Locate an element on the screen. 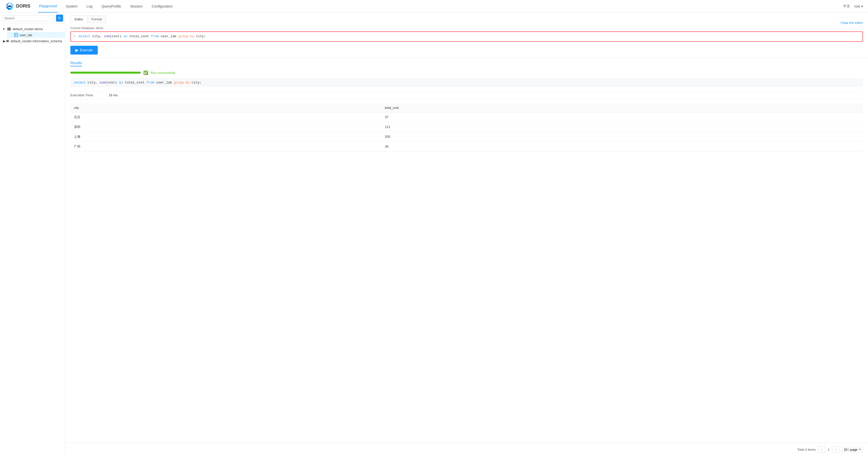 Image resolution: width=868 pixels, height=456 pixels. col-total-cost: total_cost is located at coordinates (622, 108).